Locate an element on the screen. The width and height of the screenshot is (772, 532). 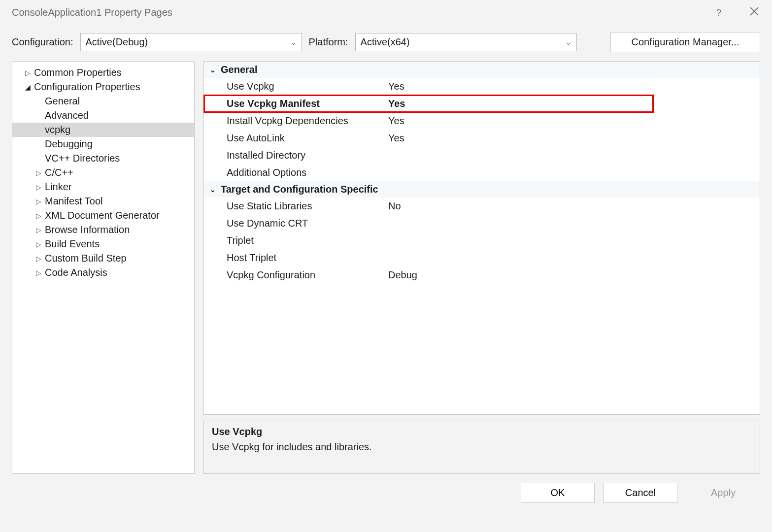
prop-triplet: Triplet is located at coordinates (482, 240).